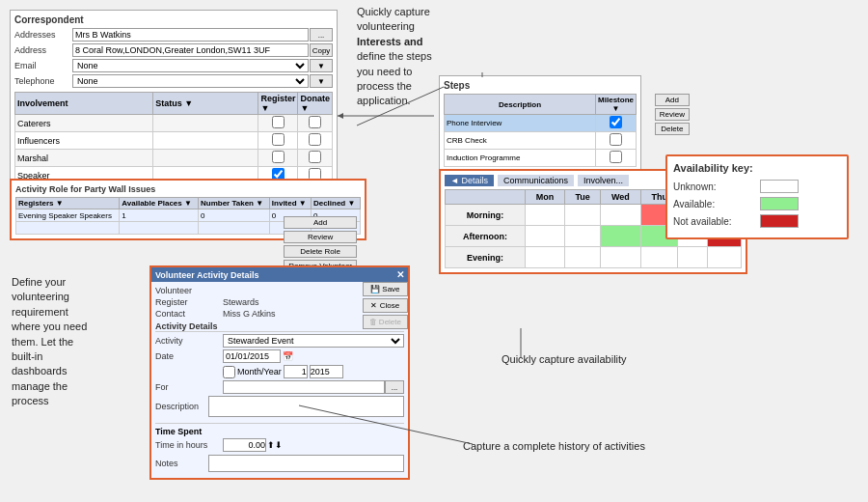 Image resolution: width=868 pixels, height=502 pixels. What do you see at coordinates (280, 274) in the screenshot?
I see `dialog-titlebar: Volunteer Activity Details ✕` at bounding box center [280, 274].